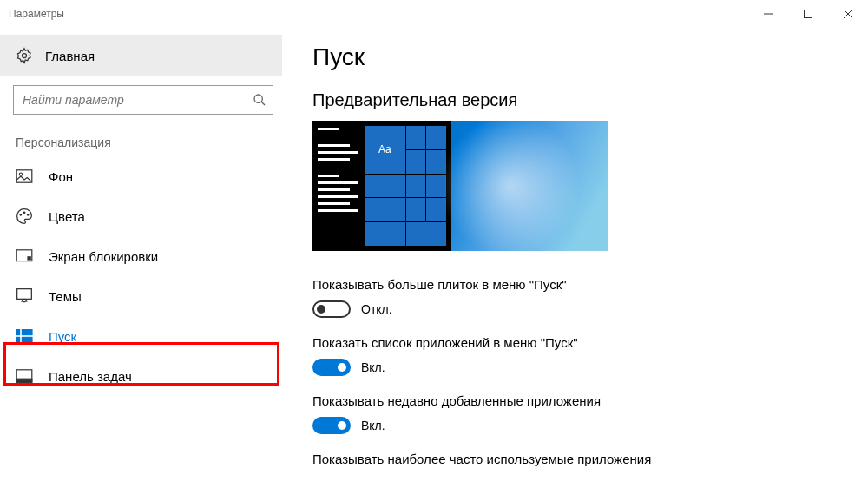 Image resolution: width=868 pixels, height=495 pixels. I want to click on sidebar-item-label: Пуск, so click(62, 337).